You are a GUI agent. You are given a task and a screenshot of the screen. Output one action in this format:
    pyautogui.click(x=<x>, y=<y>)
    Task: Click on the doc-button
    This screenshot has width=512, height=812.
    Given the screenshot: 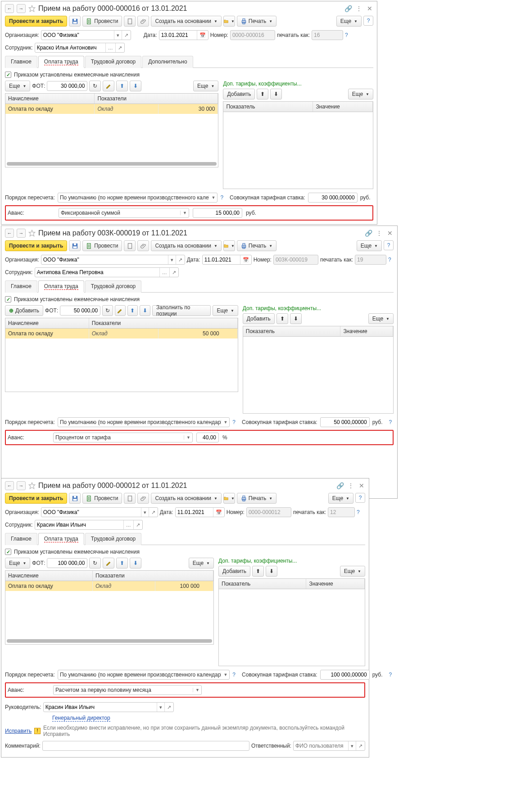 What is the action you would take?
    pyautogui.click(x=130, y=21)
    